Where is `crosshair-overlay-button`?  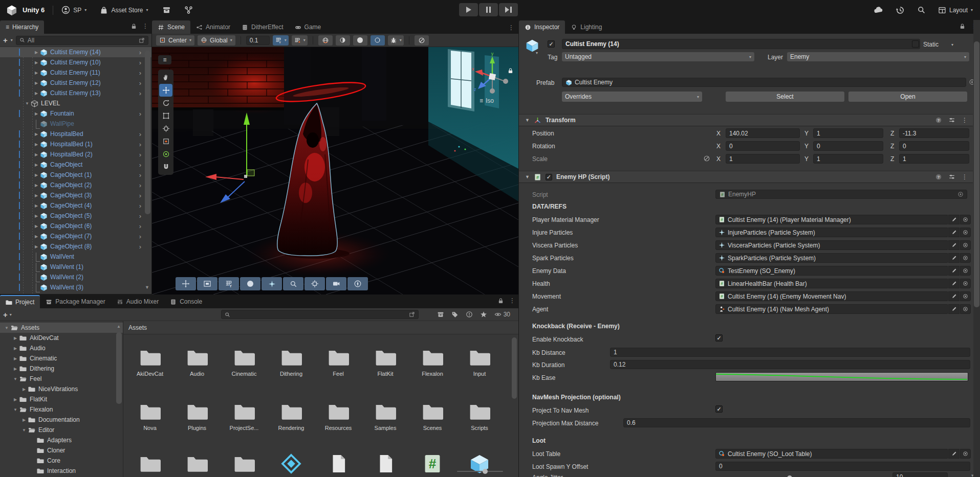
crosshair-overlay-button is located at coordinates (315, 284).